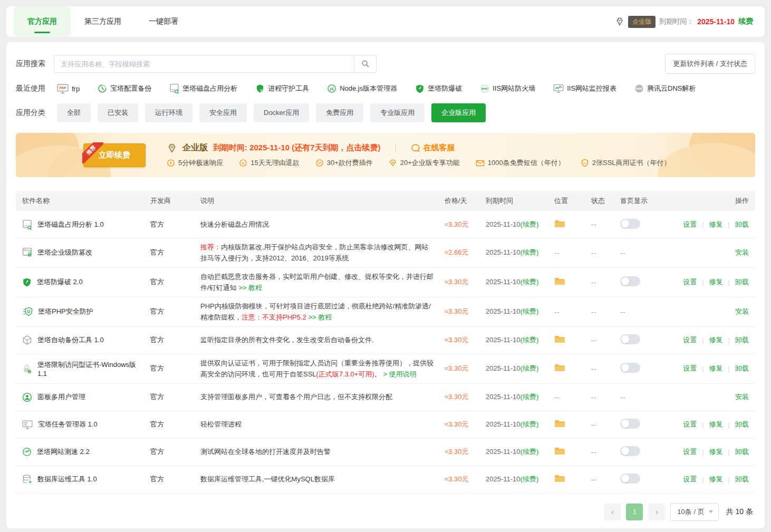 The width and height of the screenshot is (771, 532). Describe the element at coordinates (103, 22) in the screenshot. I see `tab-1: 第三方应用` at that location.